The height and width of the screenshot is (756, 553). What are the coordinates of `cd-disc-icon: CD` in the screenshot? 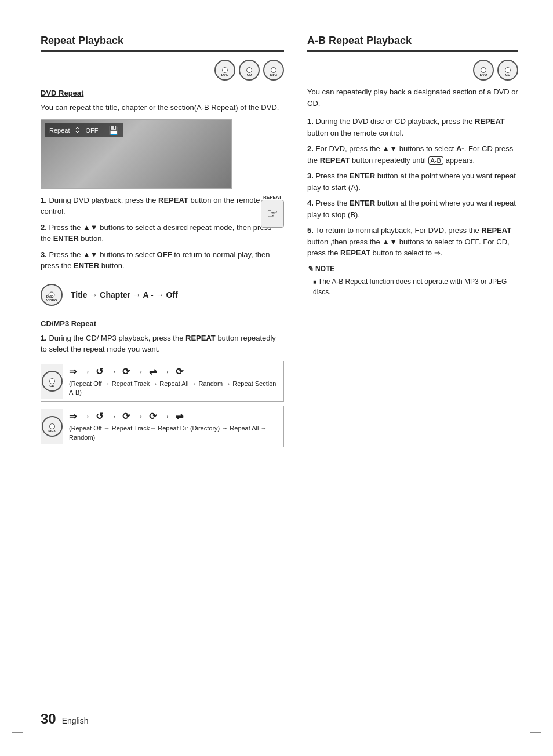 It's located at (249, 70).